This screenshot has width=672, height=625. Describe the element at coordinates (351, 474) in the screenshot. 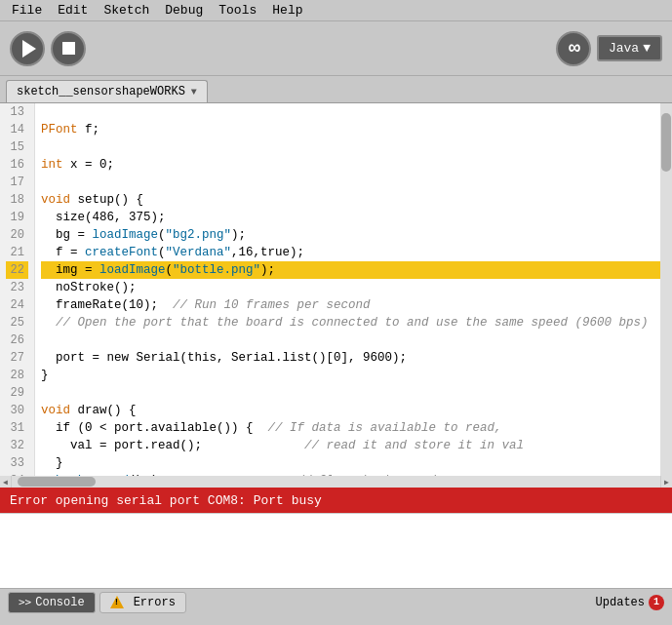

I see `code-line: background(bg); // Clear background` at that location.